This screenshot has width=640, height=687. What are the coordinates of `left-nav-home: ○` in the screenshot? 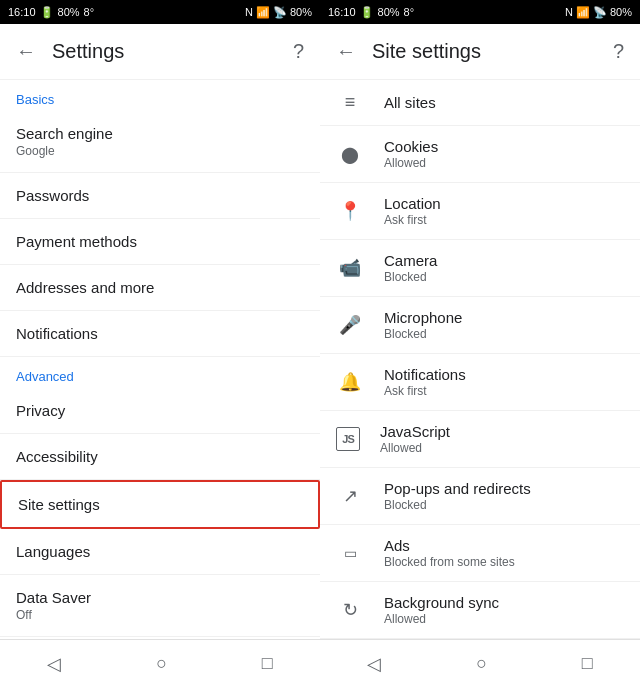 It's located at (162, 664).